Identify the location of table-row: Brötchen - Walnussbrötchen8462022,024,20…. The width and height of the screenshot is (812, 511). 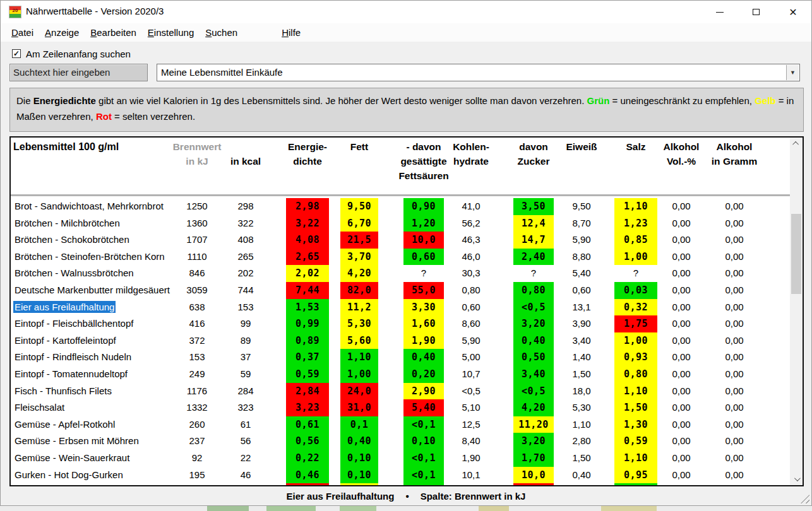
(400, 274).